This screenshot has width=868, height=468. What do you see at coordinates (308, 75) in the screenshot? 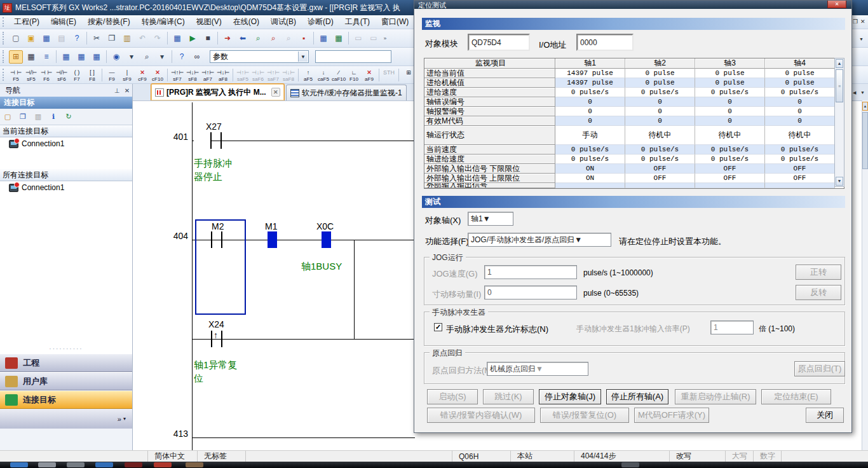
I see `ladder-symbol-aF5-button: ↑aF5` at bounding box center [308, 75].